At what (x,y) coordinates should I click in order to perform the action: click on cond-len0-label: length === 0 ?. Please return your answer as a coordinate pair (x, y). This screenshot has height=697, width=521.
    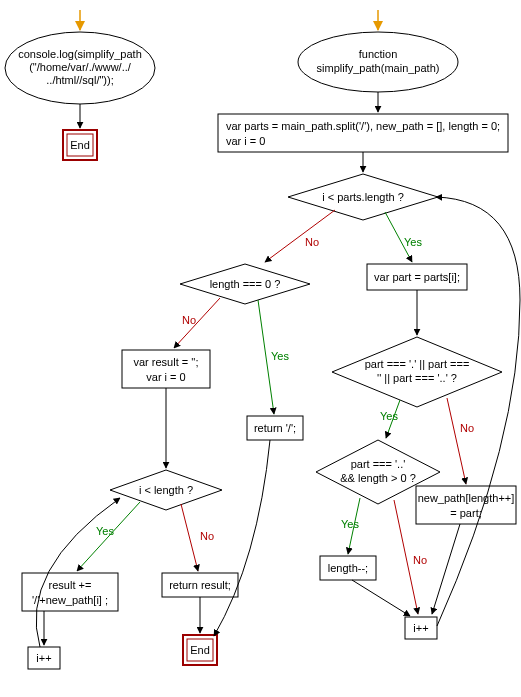
    Looking at the image, I should click on (246, 284).